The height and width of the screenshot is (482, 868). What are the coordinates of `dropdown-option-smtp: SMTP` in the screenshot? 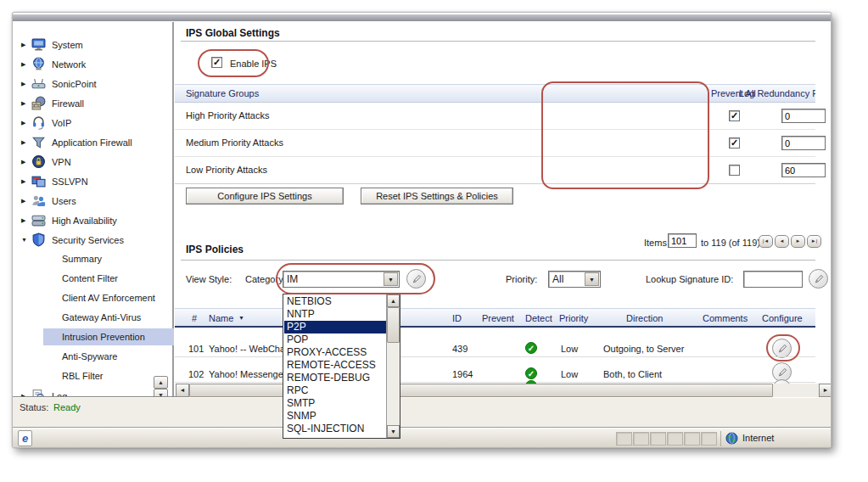 It's located at (335, 404).